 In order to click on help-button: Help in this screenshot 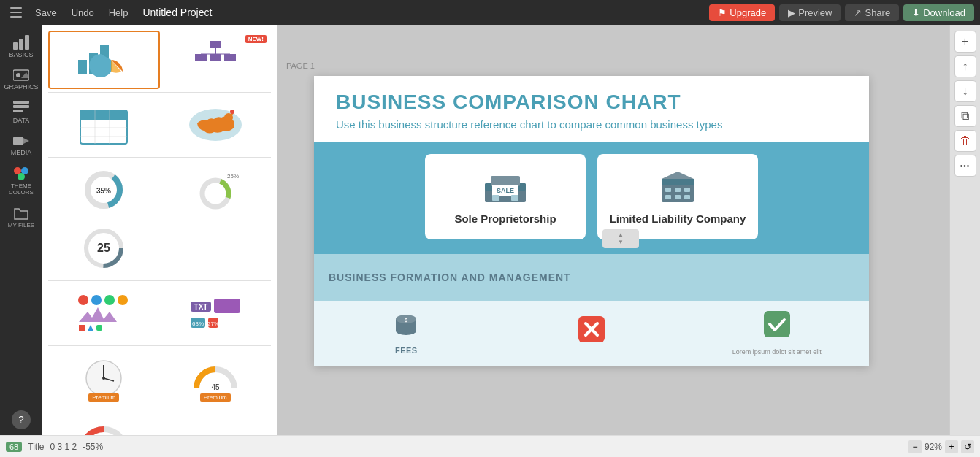, I will do `click(118, 13)`.